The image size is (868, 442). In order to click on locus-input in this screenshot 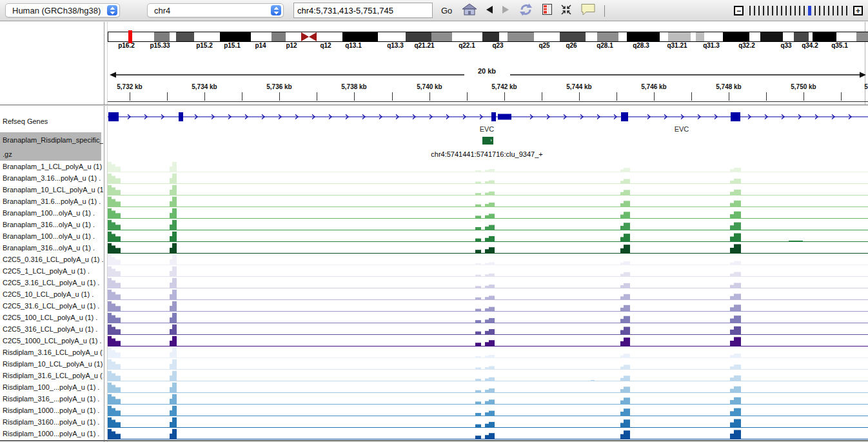, I will do `click(363, 10)`.